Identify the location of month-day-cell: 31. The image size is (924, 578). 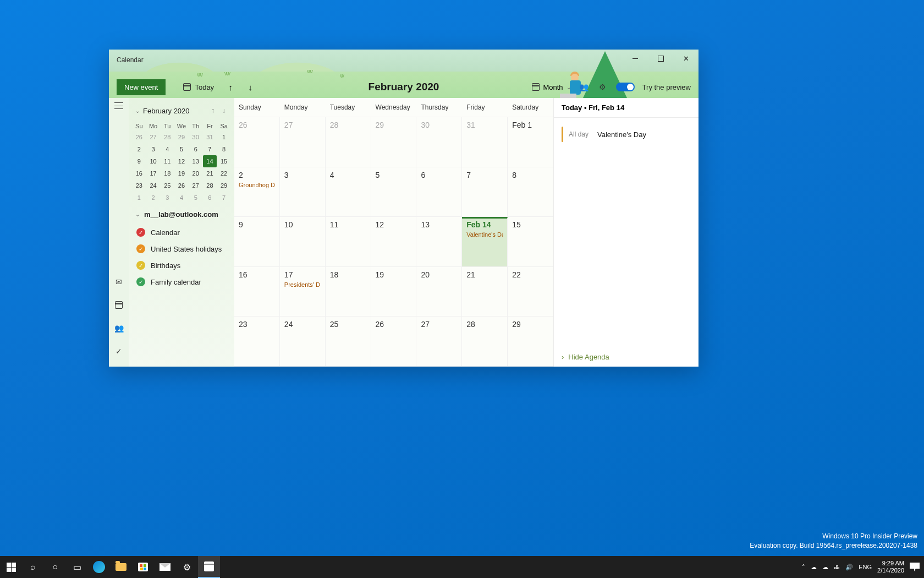
(485, 142).